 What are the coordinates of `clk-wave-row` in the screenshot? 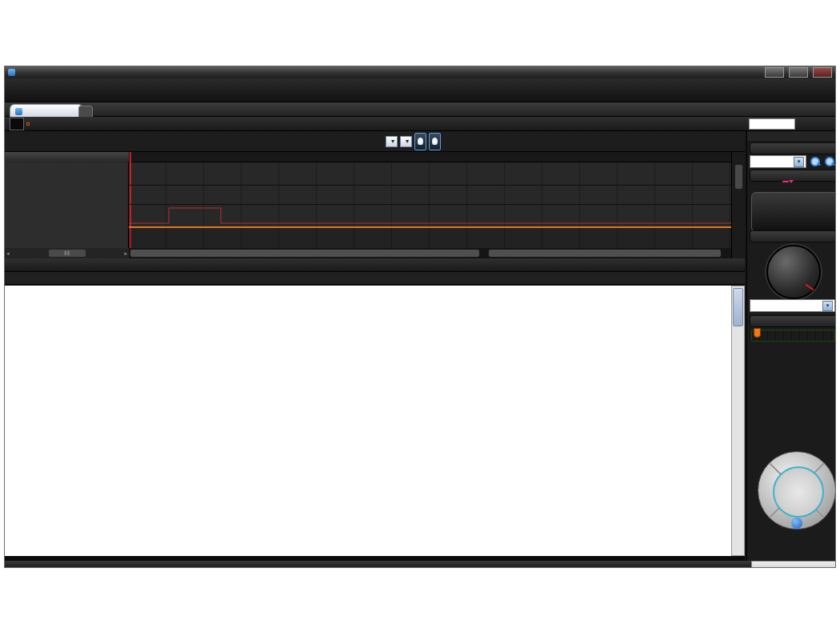 It's located at (430, 195).